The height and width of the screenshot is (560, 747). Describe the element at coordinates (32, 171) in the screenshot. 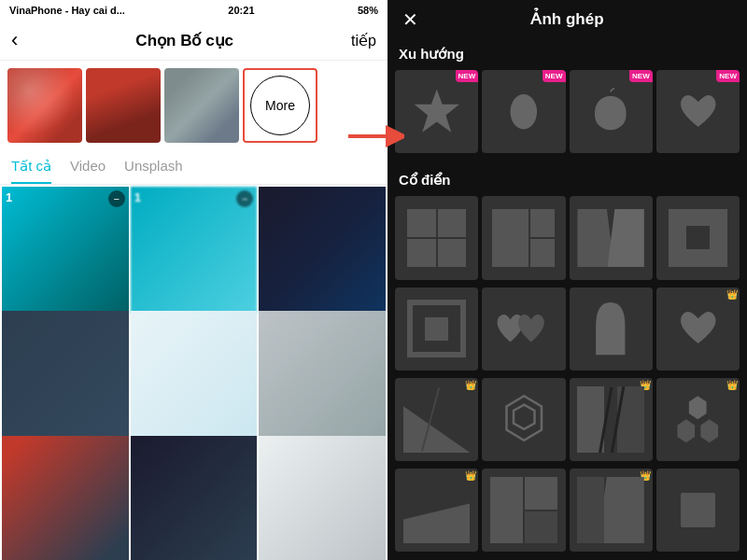

I see `tab-all: Tất cả` at that location.